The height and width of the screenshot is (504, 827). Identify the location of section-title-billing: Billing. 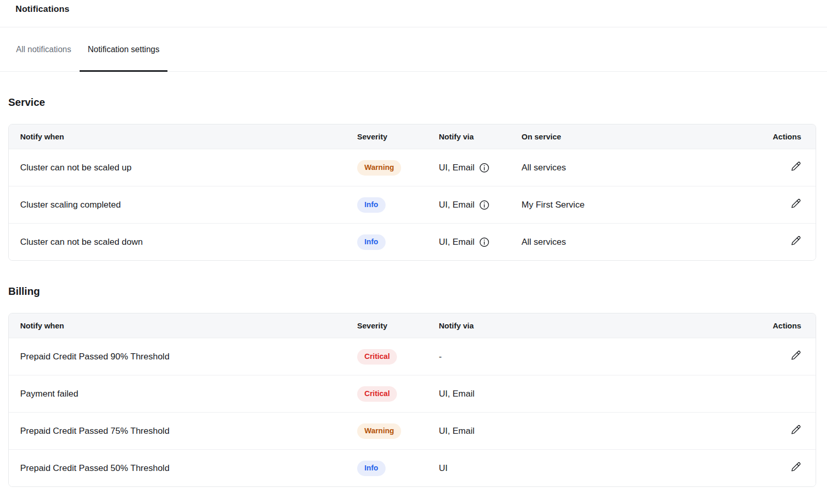
(412, 291).